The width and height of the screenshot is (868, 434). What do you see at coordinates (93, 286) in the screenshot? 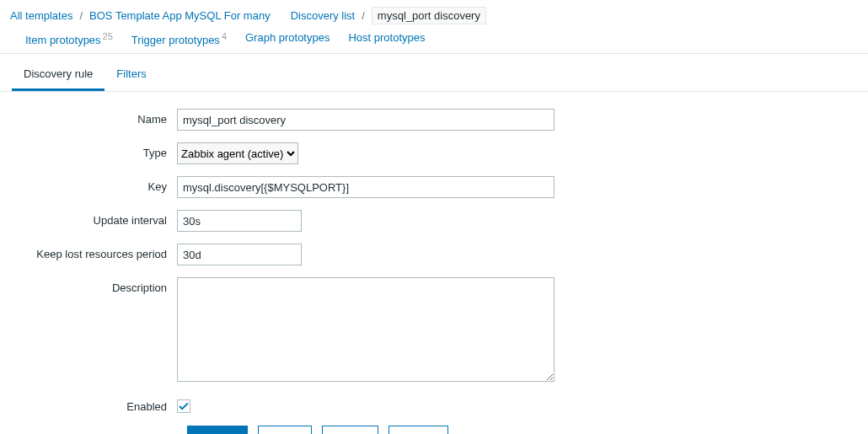
I see `label-description: Description` at bounding box center [93, 286].